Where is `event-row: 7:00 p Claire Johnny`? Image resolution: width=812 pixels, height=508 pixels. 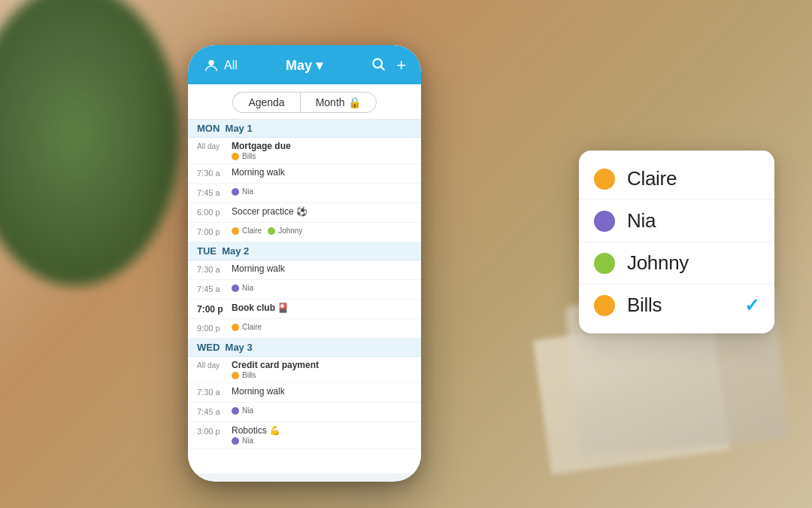 event-row: 7:00 p Claire Johnny is located at coordinates (304, 233).